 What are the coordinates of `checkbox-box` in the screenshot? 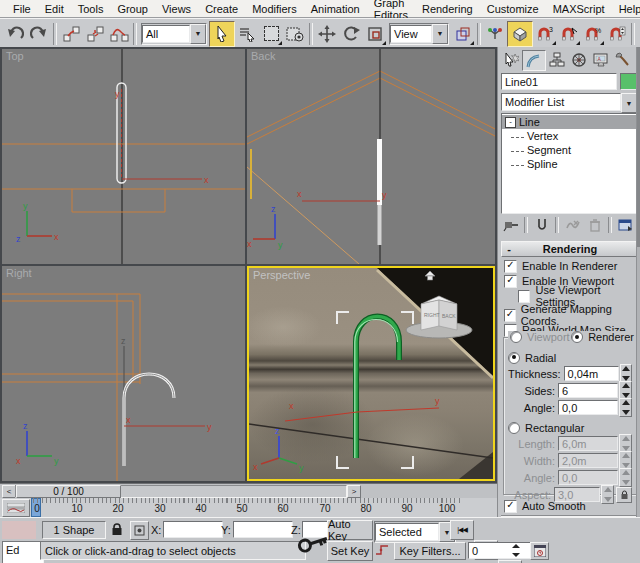 It's located at (524, 296).